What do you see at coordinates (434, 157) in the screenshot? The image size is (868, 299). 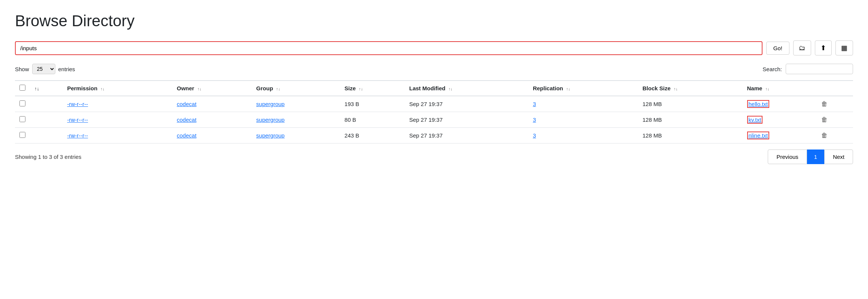 I see `footer-row: Showing 1 to 3 of 3 entries Previous 1 N…` at bounding box center [434, 157].